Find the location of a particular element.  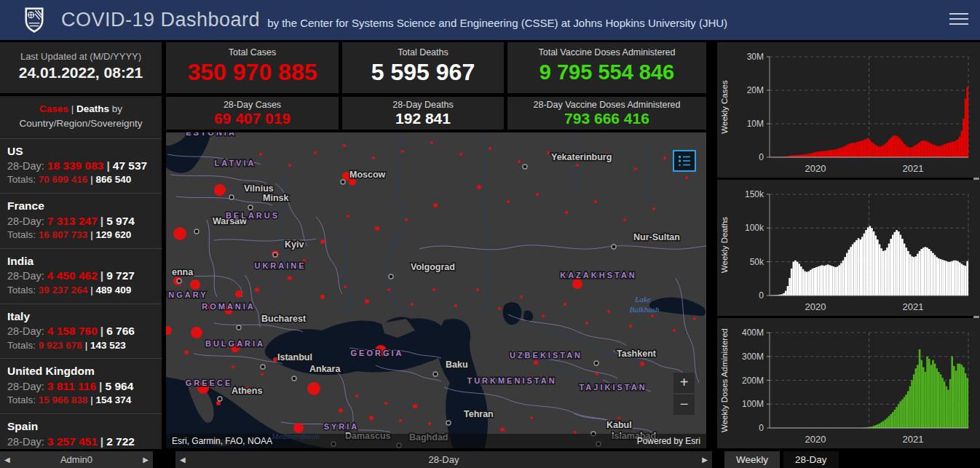

svg-text: Yekaterinburg is located at coordinates (581, 157).